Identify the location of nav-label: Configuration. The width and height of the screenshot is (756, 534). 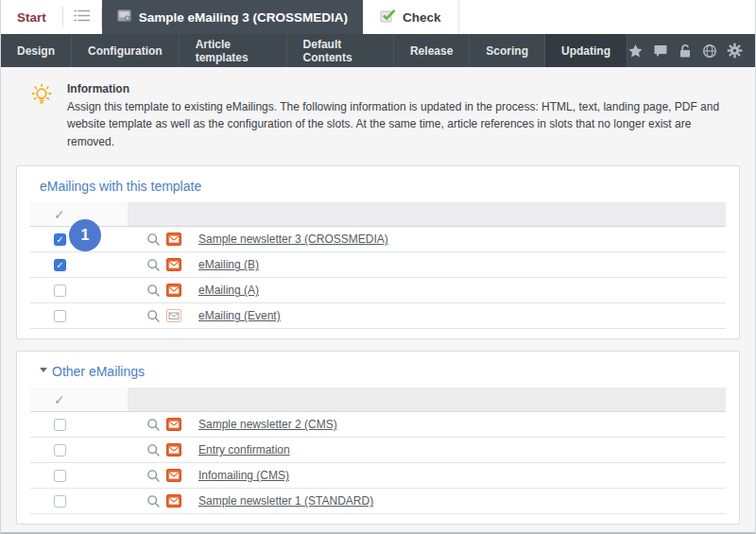
(125, 51).